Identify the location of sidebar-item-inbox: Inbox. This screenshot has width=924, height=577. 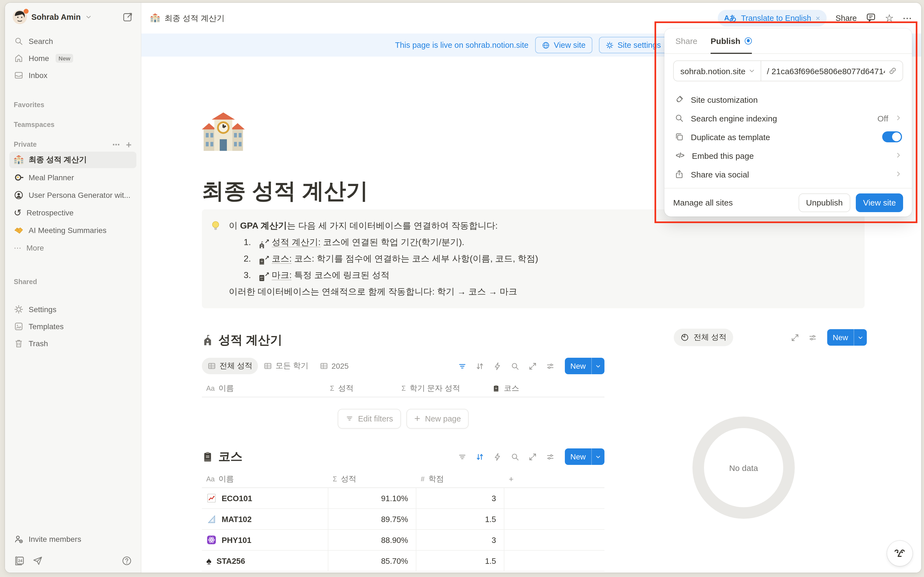
(73, 76).